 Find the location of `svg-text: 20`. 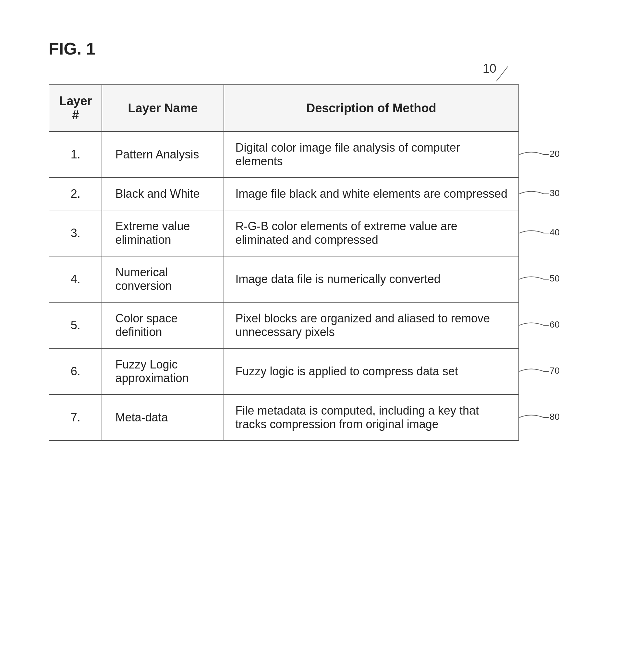

svg-text: 20 is located at coordinates (554, 154).